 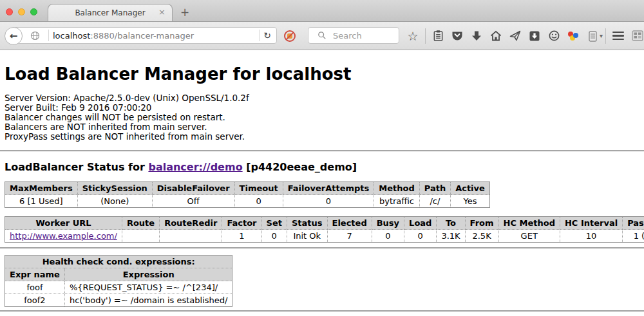 What do you see at coordinates (328, 189) in the screenshot?
I see `col-failoverattempts: FailoverAttempts` at bounding box center [328, 189].